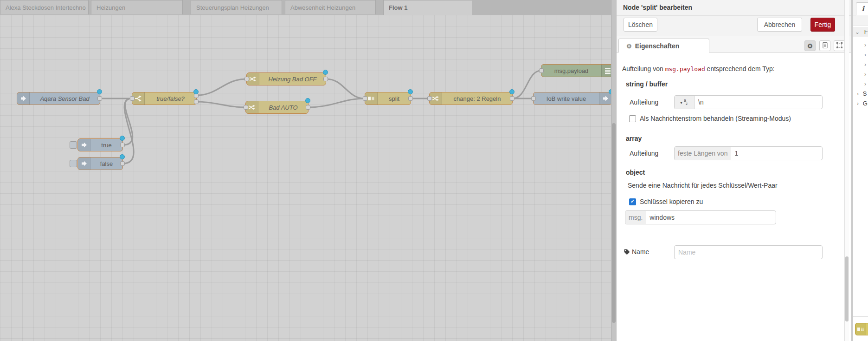 The image size is (868, 341). I want to click on array-length-input, so click(777, 153).